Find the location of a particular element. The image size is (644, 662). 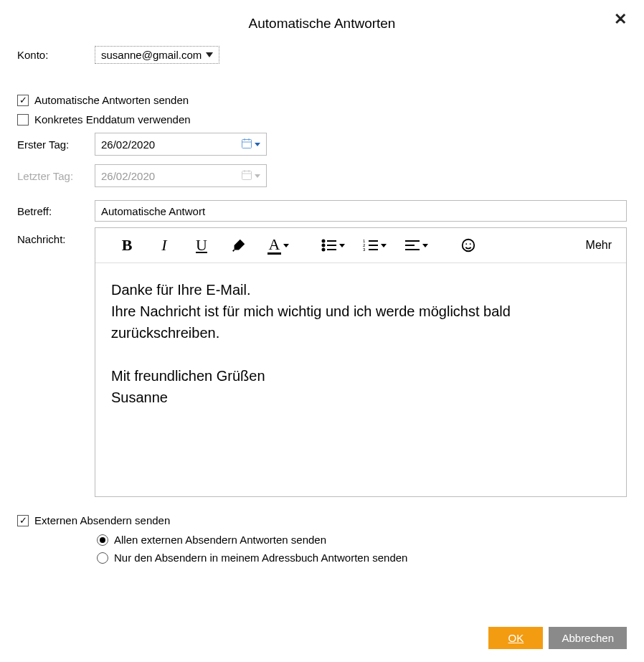

account-label: Konto: is located at coordinates (56, 55).